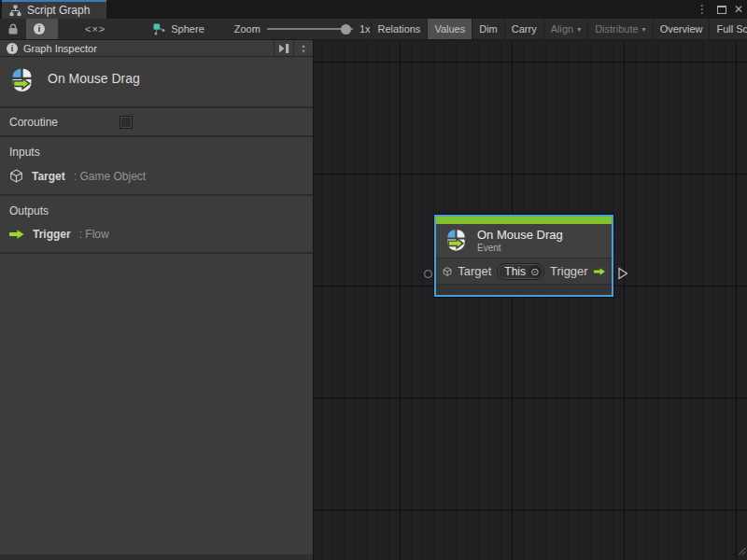  I want to click on dock-right-button, so click(284, 49).